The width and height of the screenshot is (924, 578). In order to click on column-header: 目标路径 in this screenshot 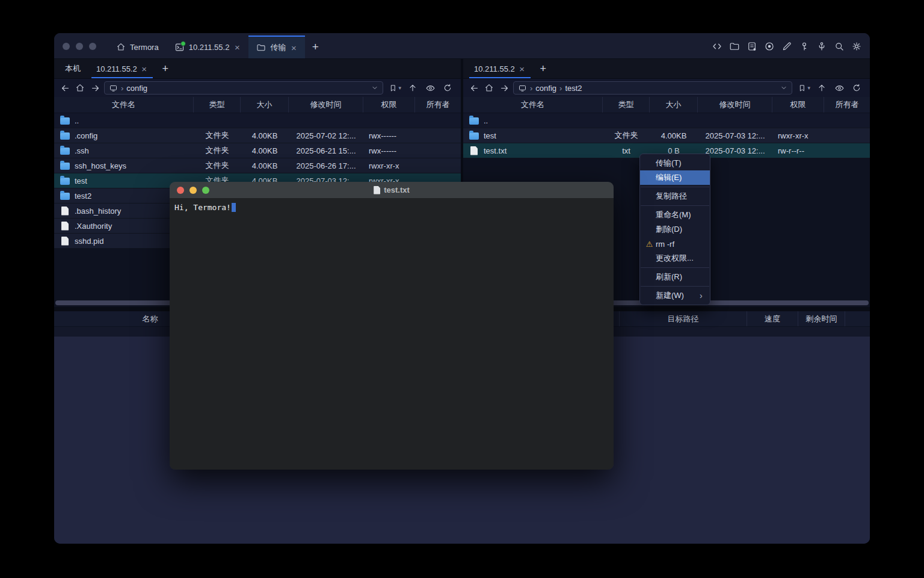, I will do `click(683, 319)`.